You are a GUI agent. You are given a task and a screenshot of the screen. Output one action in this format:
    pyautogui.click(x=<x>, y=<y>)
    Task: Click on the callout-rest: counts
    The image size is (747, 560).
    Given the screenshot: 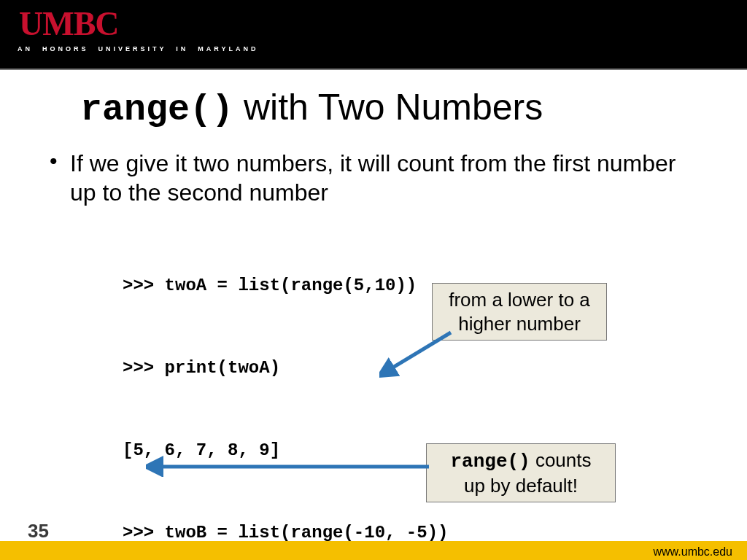 What is the action you would take?
    pyautogui.click(x=561, y=460)
    